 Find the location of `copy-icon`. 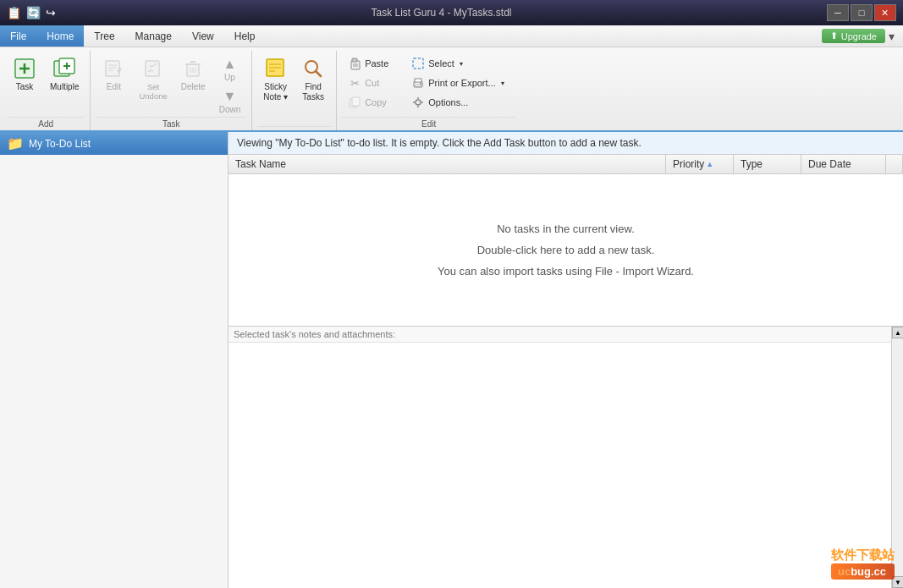

copy-icon is located at coordinates (355, 102).